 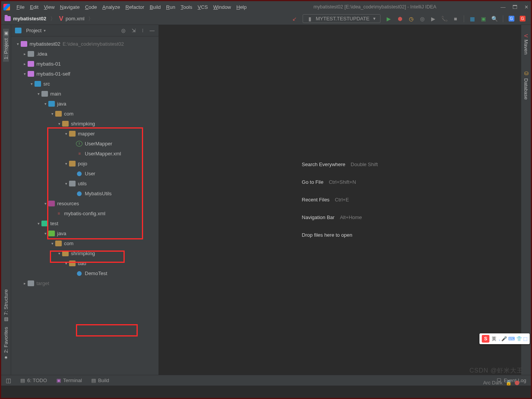 What do you see at coordinates (515, 7) in the screenshot?
I see `maximize-icon: 🗖` at bounding box center [515, 7].